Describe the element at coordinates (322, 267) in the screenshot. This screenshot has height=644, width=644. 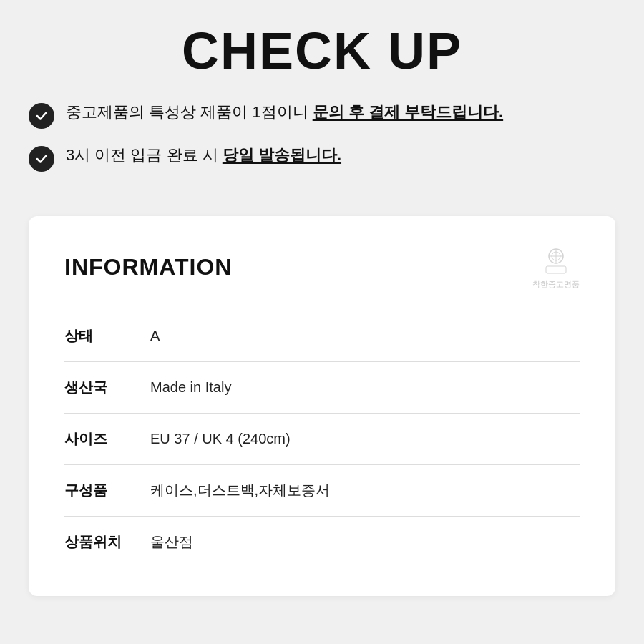
I see `info-header: INFORMATION 착한중고명품` at that location.